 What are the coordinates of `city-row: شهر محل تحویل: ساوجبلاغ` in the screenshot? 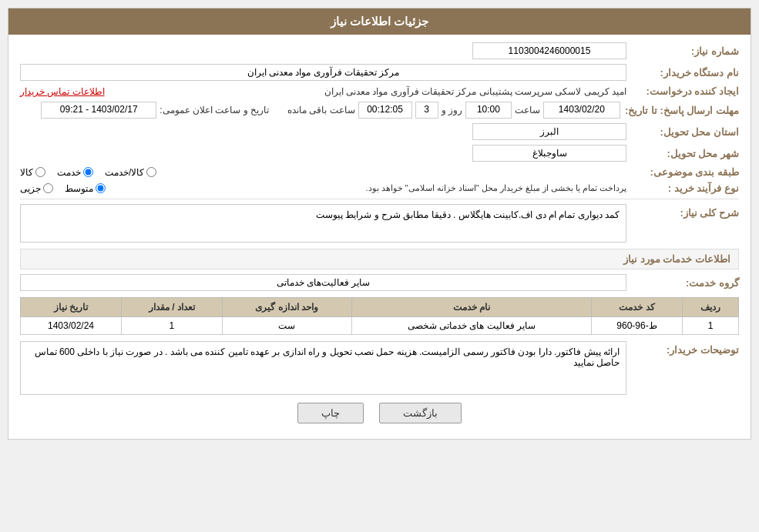 It's located at (379, 153).